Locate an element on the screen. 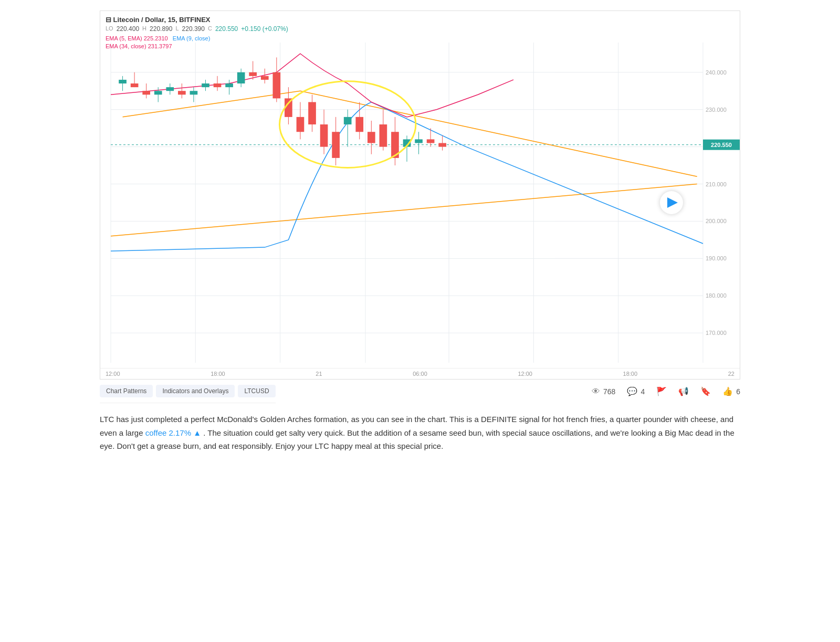 The image size is (840, 642). bookmark-stat: 🔖 is located at coordinates (706, 392).